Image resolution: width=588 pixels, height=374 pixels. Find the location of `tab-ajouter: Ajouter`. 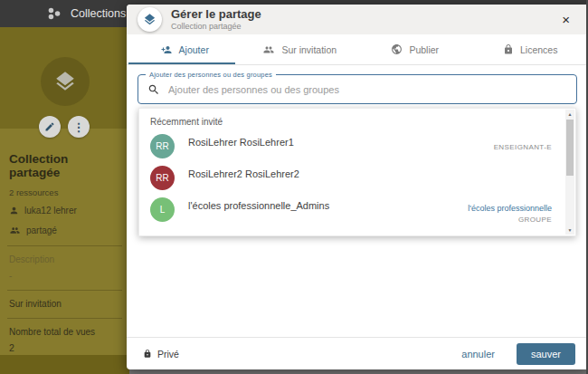

tab-ajouter: Ajouter is located at coordinates (185, 49).